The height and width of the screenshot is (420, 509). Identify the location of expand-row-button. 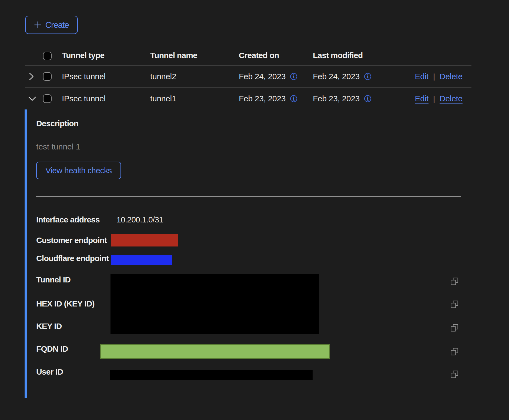
(31, 76).